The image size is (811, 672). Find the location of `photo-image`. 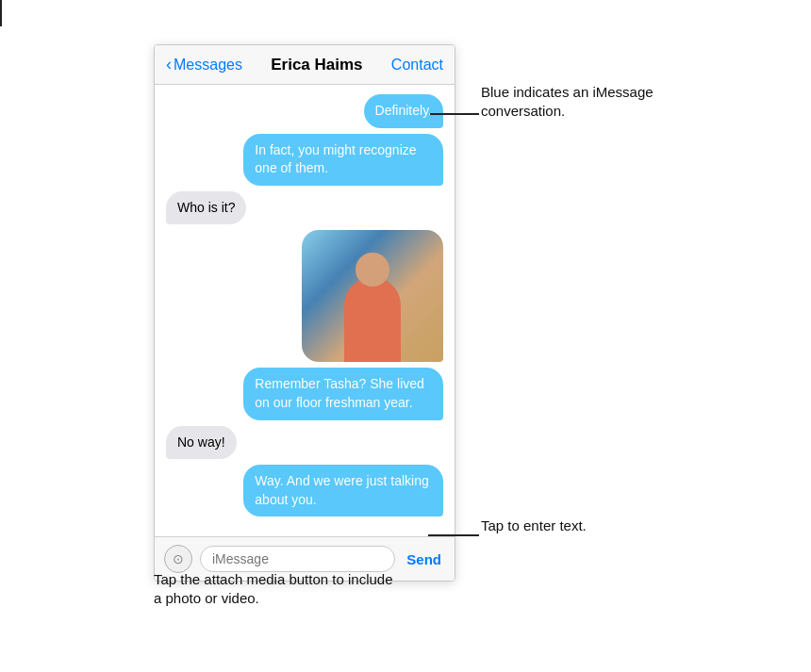

photo-image is located at coordinates (372, 296).